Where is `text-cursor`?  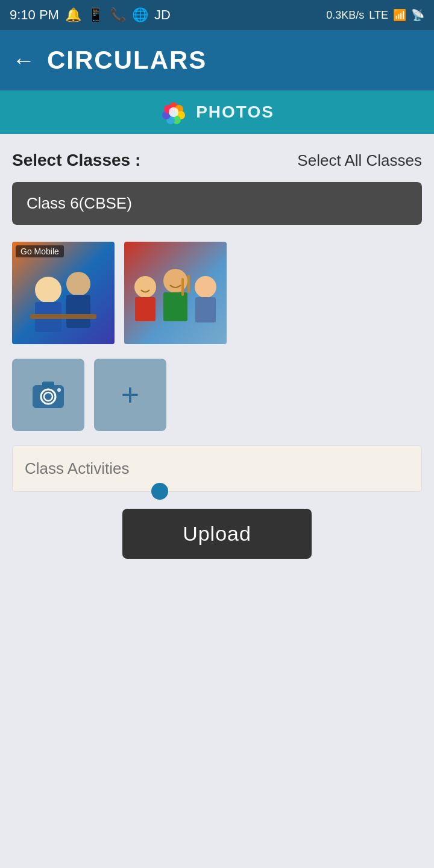
text-cursor is located at coordinates (160, 491).